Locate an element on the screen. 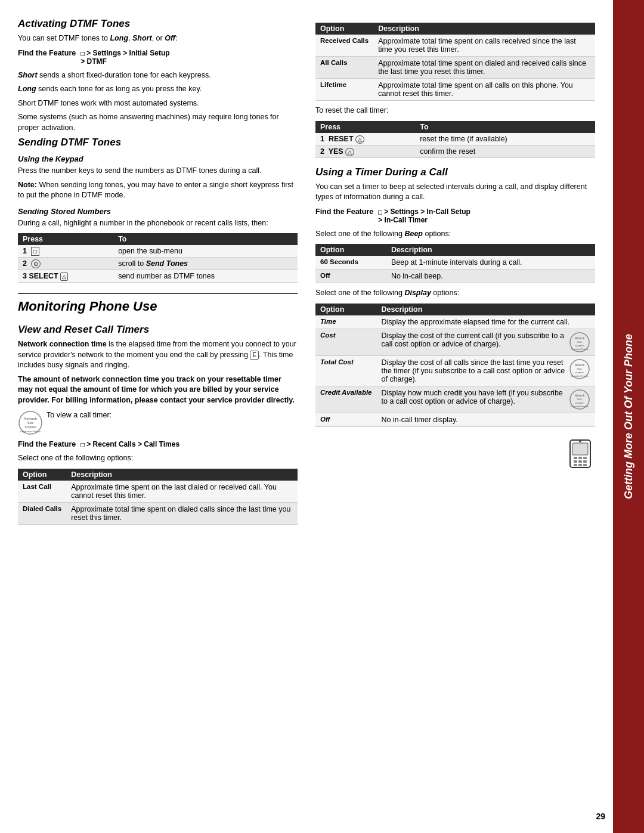 The width and height of the screenshot is (644, 833). table-row: Cost Display the cost of the current cal… is located at coordinates (456, 342).